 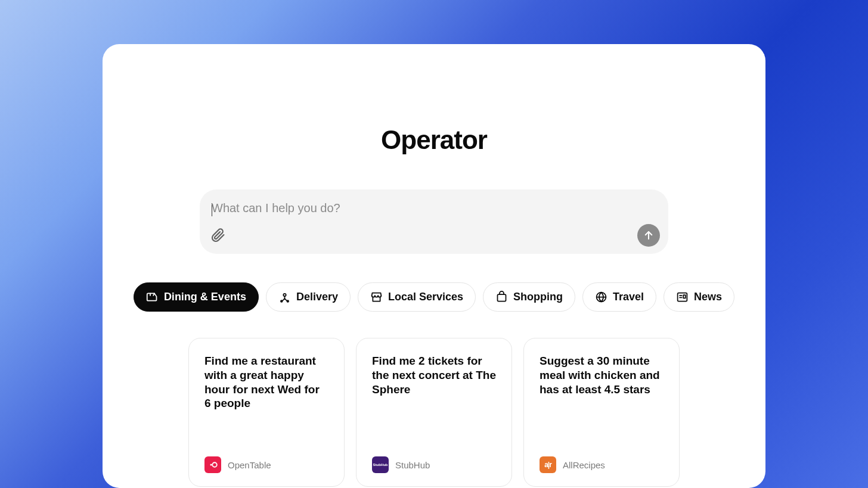 What do you see at coordinates (426, 297) in the screenshot?
I see `chip-label: Local Services` at bounding box center [426, 297].